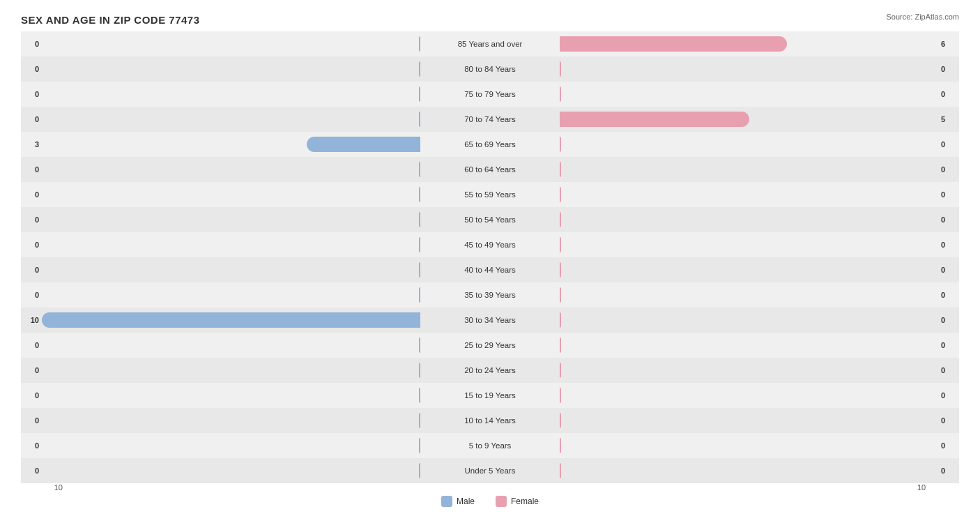  I want to click on male-legend-label: Male, so click(466, 501).